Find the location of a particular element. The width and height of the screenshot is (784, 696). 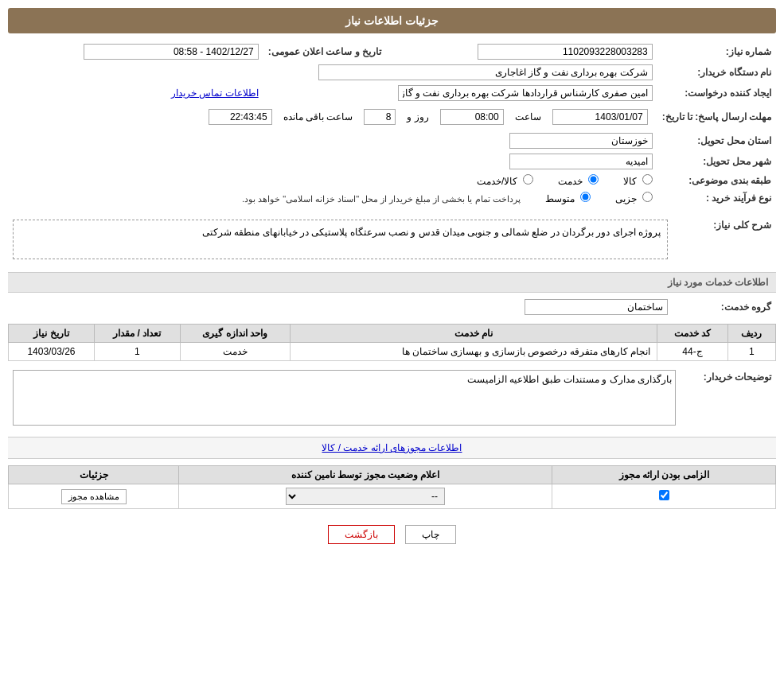

buyer-org-input is located at coordinates (486, 72).